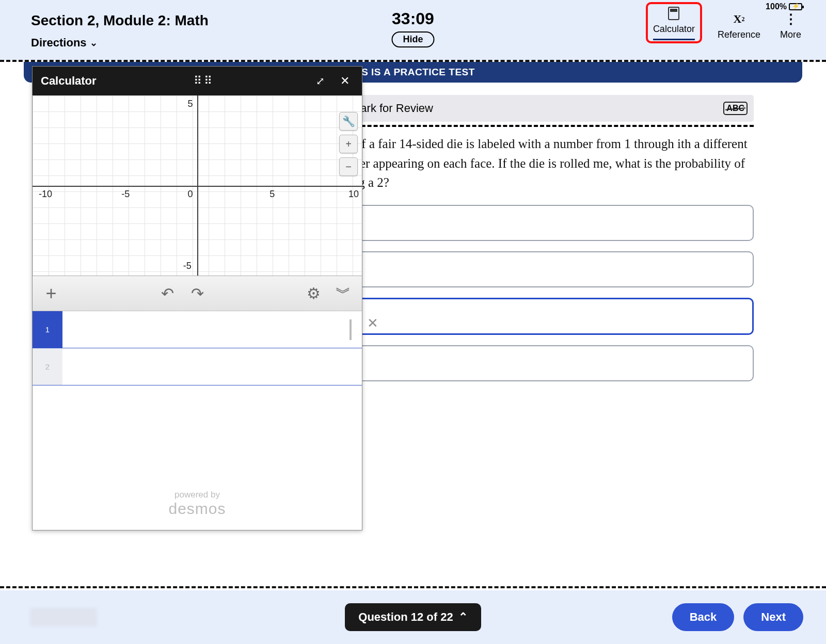 The width and height of the screenshot is (826, 644). Describe the element at coordinates (197, 510) in the screenshot. I see `calculator-footer: powered by desmos` at that location.